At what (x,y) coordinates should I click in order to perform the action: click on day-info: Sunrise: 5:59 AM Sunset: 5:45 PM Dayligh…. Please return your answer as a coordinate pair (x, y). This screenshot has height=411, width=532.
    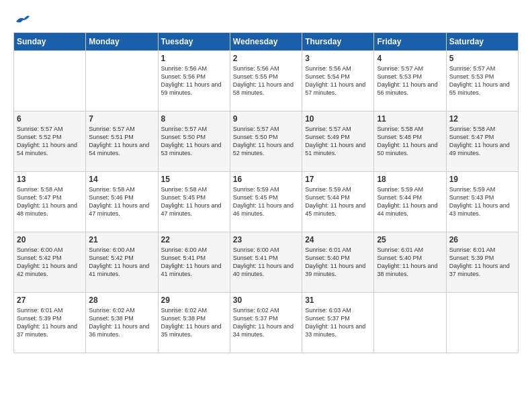
    Looking at the image, I should click on (266, 201).